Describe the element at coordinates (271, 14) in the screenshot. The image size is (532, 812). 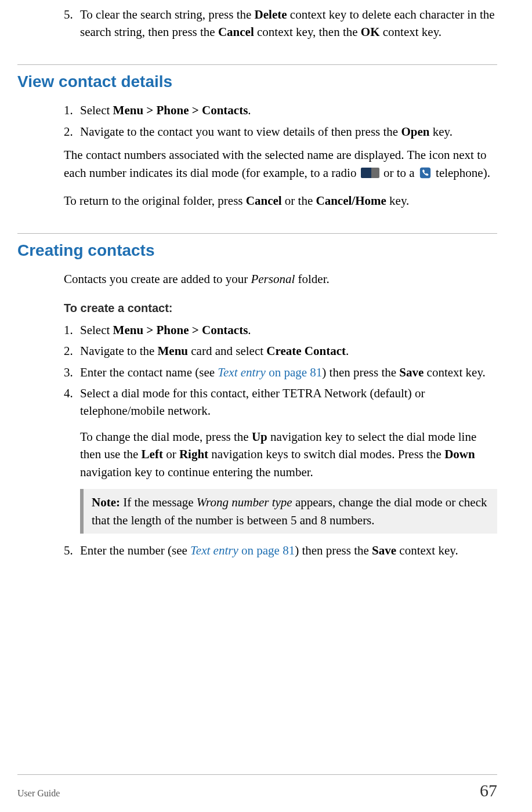
I see `text-bold: Delete` at that location.